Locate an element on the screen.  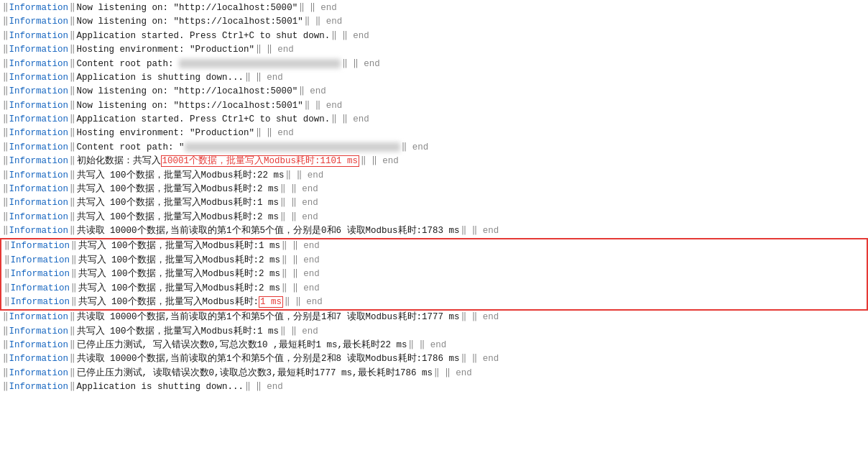
log-line: ‖ Information ‖ Content root path: ‖ ‖ e… is located at coordinates (434, 65).